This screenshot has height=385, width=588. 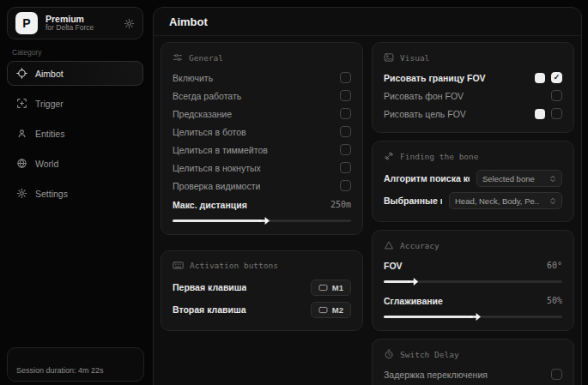 I want to click on toggle-row: Целиться в ботов, so click(x=262, y=132).